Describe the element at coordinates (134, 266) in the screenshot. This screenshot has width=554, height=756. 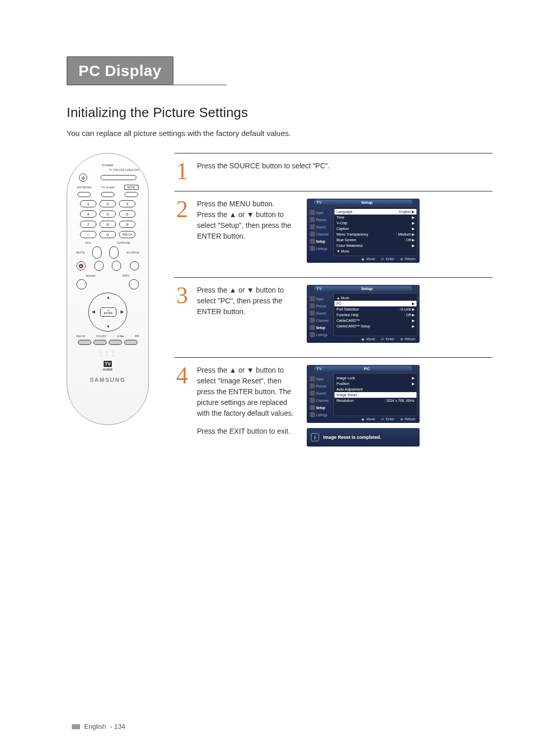
I see `source-button` at that location.